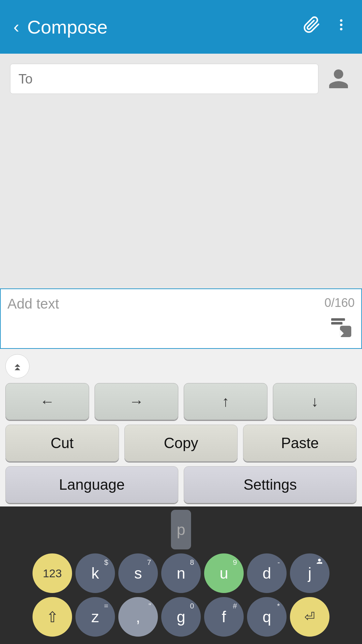  Describe the element at coordinates (181, 617) in the screenshot. I see `key-g: 0 g` at that location.